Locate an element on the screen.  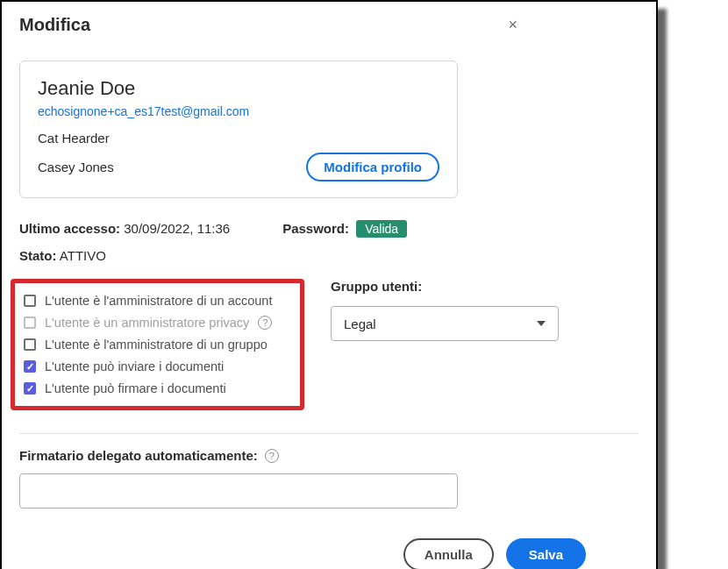
state-label: Stato: is located at coordinates (39, 256).